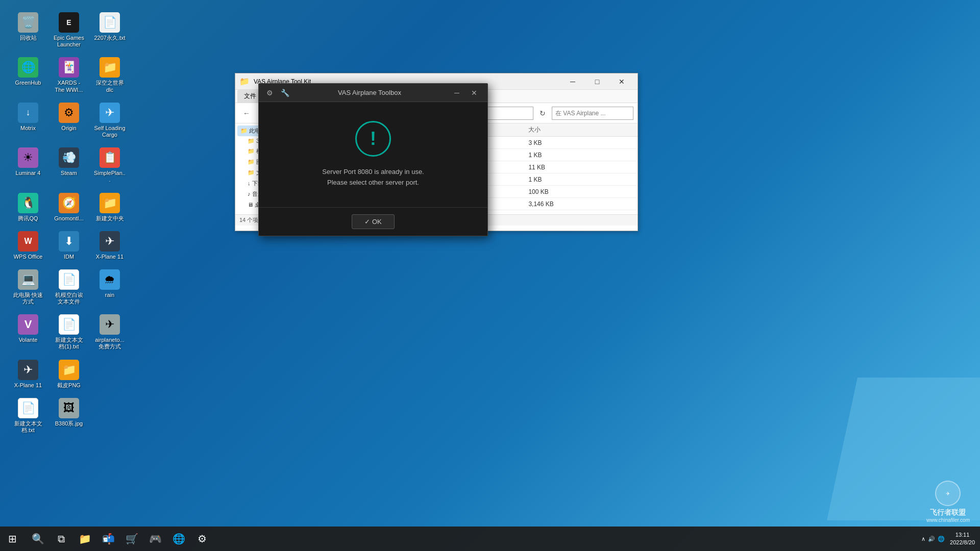  What do you see at coordinates (69, 246) in the screenshot?
I see `icon-idm: ⬇ IDM` at bounding box center [69, 246].